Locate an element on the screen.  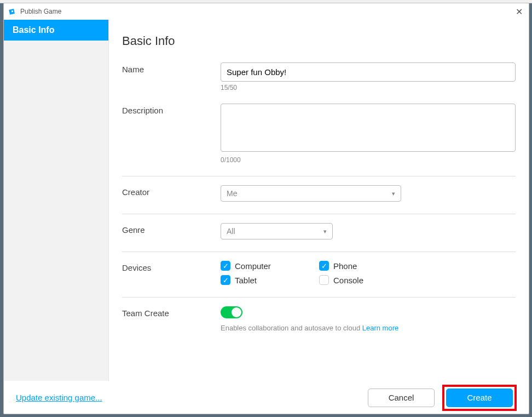
genre-select: All ▾ is located at coordinates (277, 231).